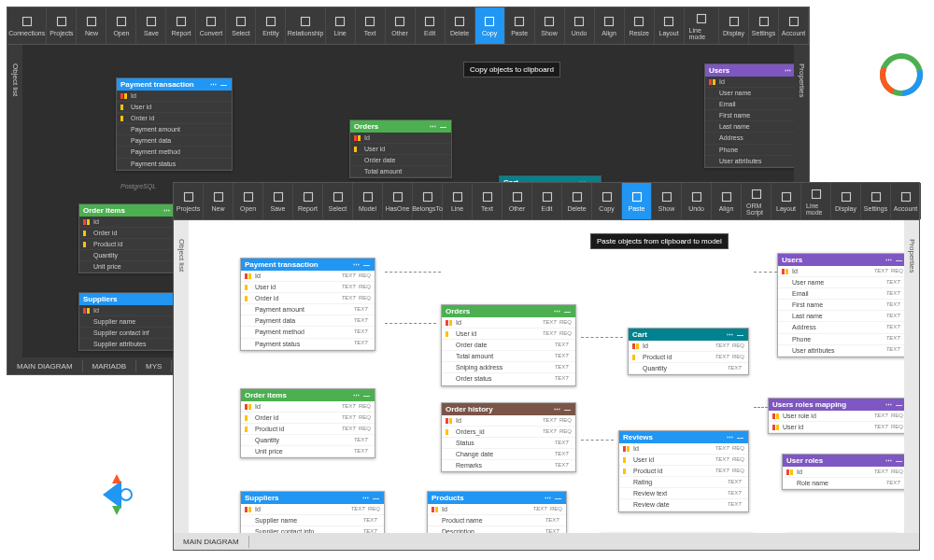  I want to click on entity-header: User roles⋯ —, so click(843, 461).